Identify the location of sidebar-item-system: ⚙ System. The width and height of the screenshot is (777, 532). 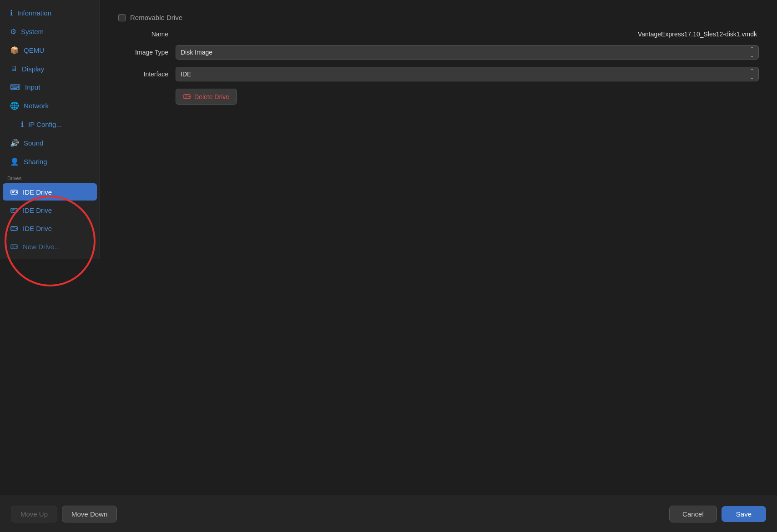
(50, 32).